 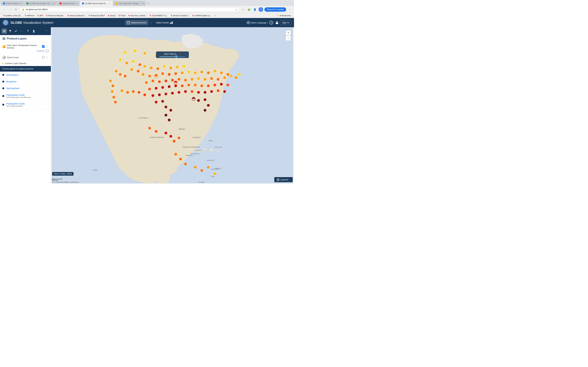 I want to click on tab-pdf: aspvolume.pdf ✕, so click(x=69, y=3).